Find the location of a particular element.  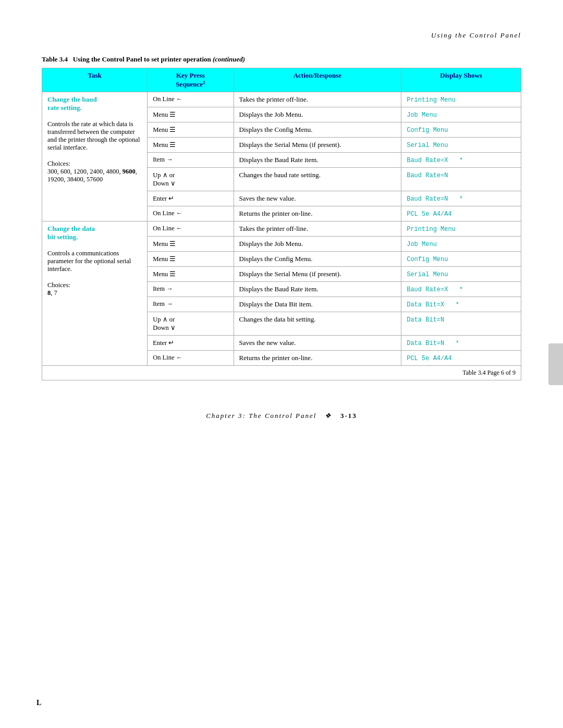

display-cell: Baud Rate=N is located at coordinates (461, 179).